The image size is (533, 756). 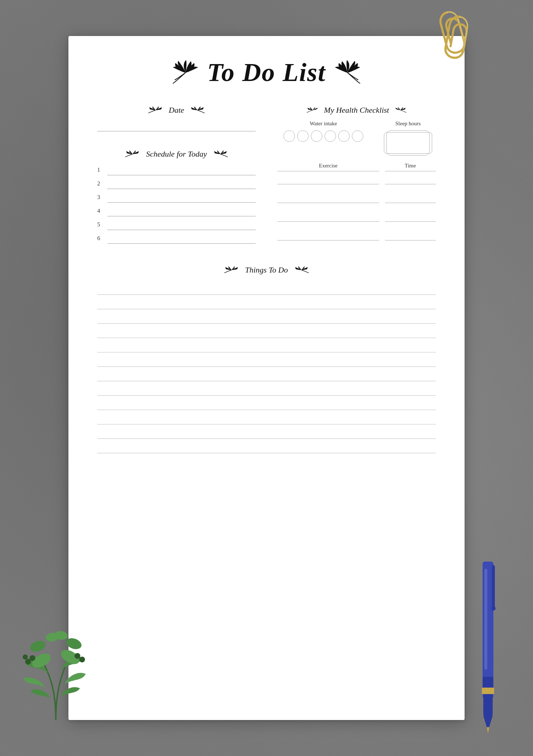 I want to click on schedule-item-4: 4, so click(x=176, y=211).